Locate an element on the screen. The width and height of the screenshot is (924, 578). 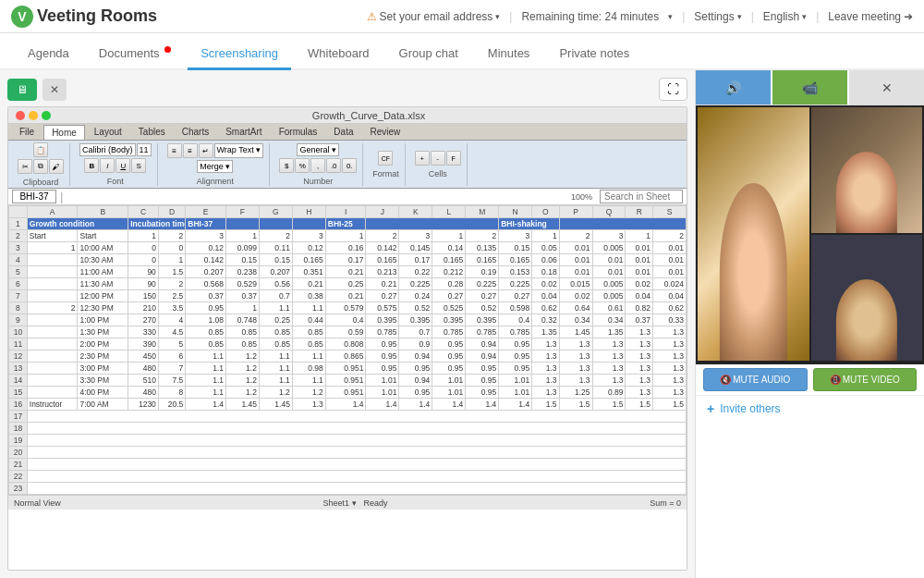
language-btn: English ▾ is located at coordinates (785, 17).